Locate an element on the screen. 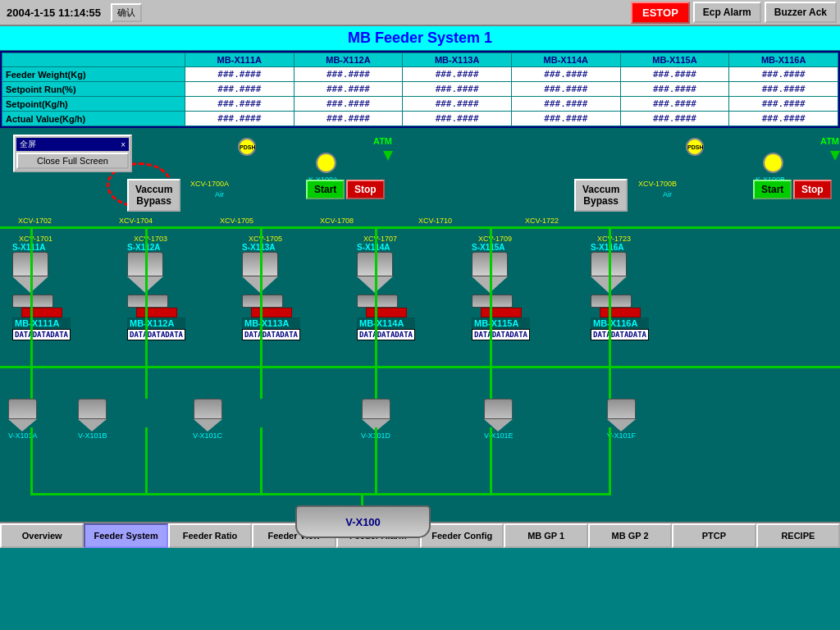  feeder-unit-1: XCV-1701 S-X111A MB-X111A DATADATADATA is located at coordinates (41, 287).